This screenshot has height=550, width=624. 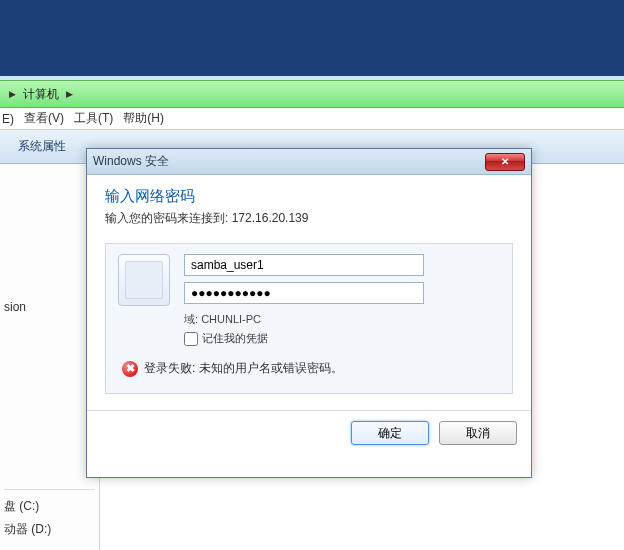 I want to click on remember-credentials: 记住我的凭据, so click(x=342, y=338).